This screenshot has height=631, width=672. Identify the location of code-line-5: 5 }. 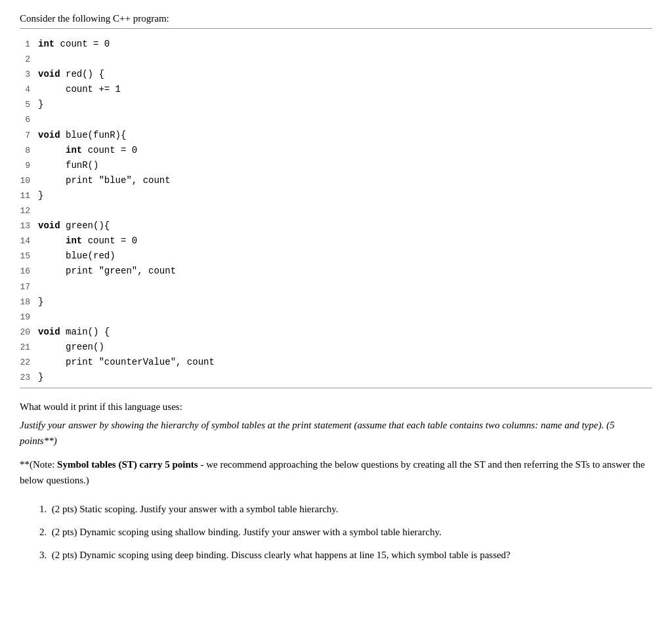
(336, 105).